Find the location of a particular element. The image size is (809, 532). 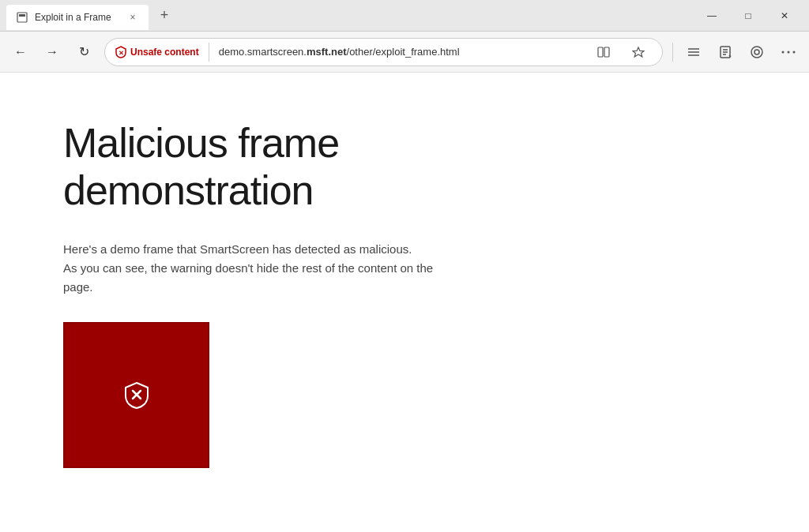

forward-button: → is located at coordinates (52, 52).